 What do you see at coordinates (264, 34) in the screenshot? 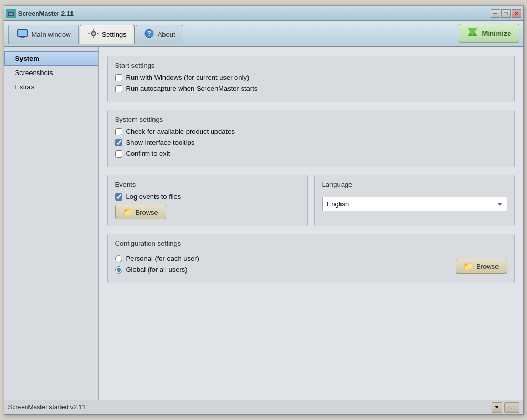
I see `toolbar: Main window Settings ?` at bounding box center [264, 34].